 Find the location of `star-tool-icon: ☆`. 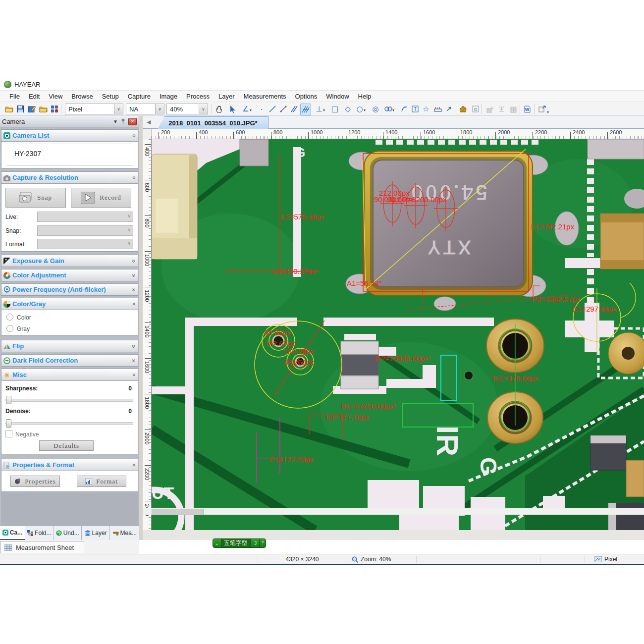

star-tool-icon: ☆ is located at coordinates (426, 109).